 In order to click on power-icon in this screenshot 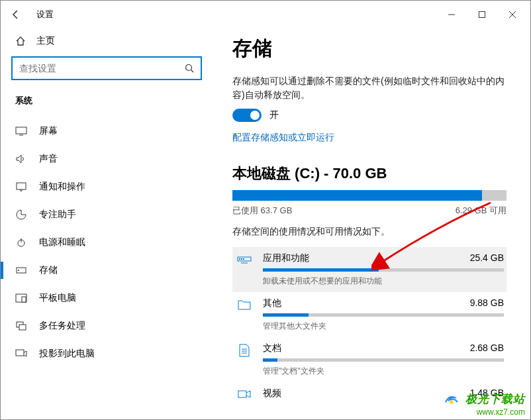, I will do `click(21, 242)`.